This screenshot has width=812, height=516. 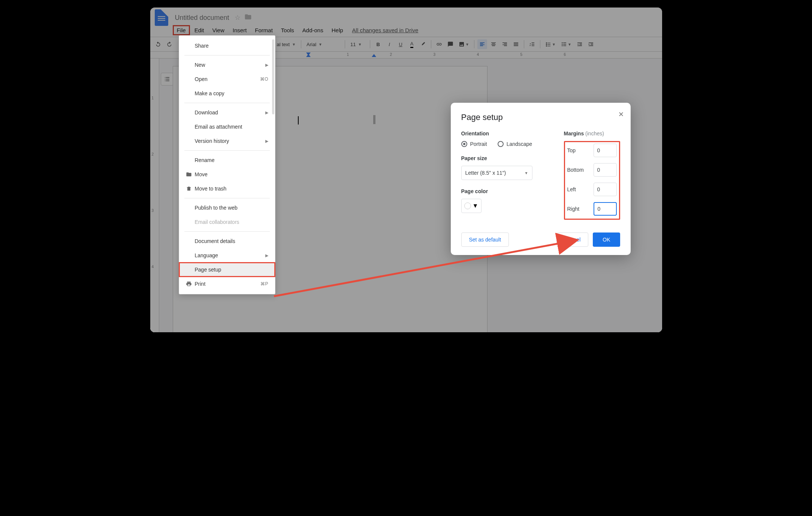 What do you see at coordinates (238, 18) in the screenshot?
I see `star-icon: ☆` at bounding box center [238, 18].